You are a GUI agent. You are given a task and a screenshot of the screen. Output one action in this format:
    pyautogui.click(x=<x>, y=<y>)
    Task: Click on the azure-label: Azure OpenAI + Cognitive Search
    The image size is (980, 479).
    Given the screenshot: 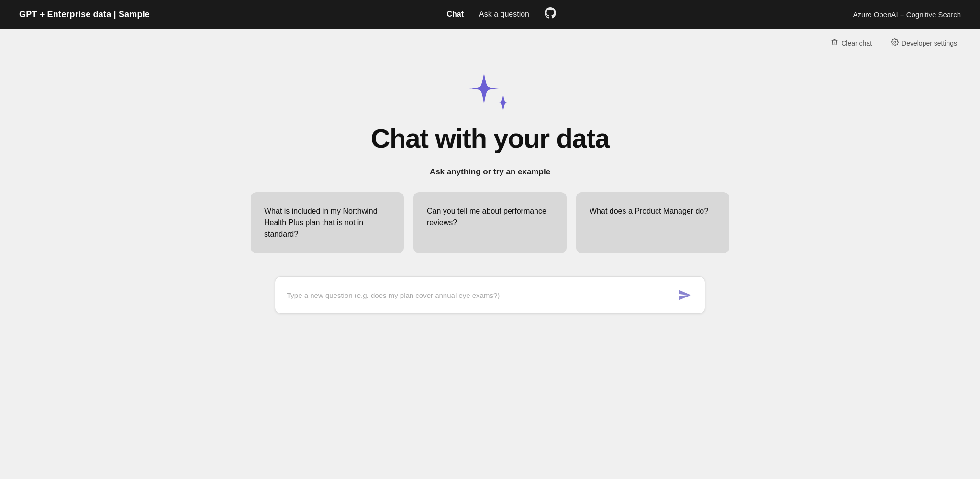 What is the action you would take?
    pyautogui.click(x=907, y=14)
    